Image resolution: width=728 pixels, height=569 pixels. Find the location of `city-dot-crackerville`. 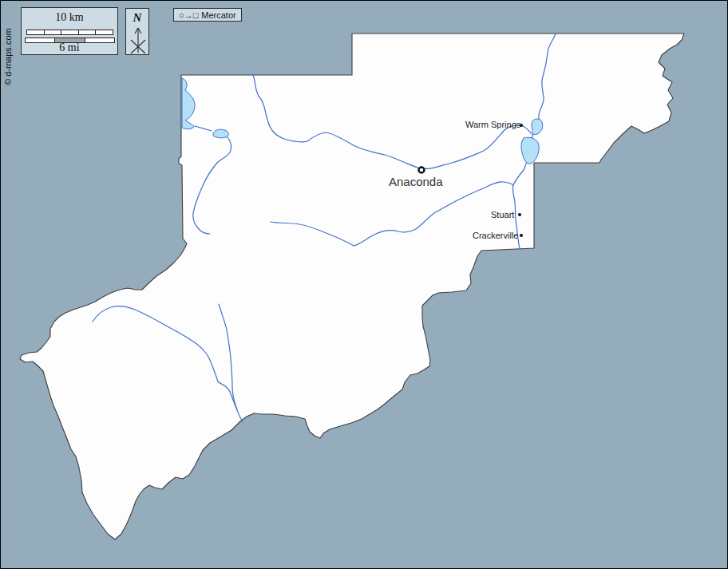

city-dot-crackerville is located at coordinates (521, 235).